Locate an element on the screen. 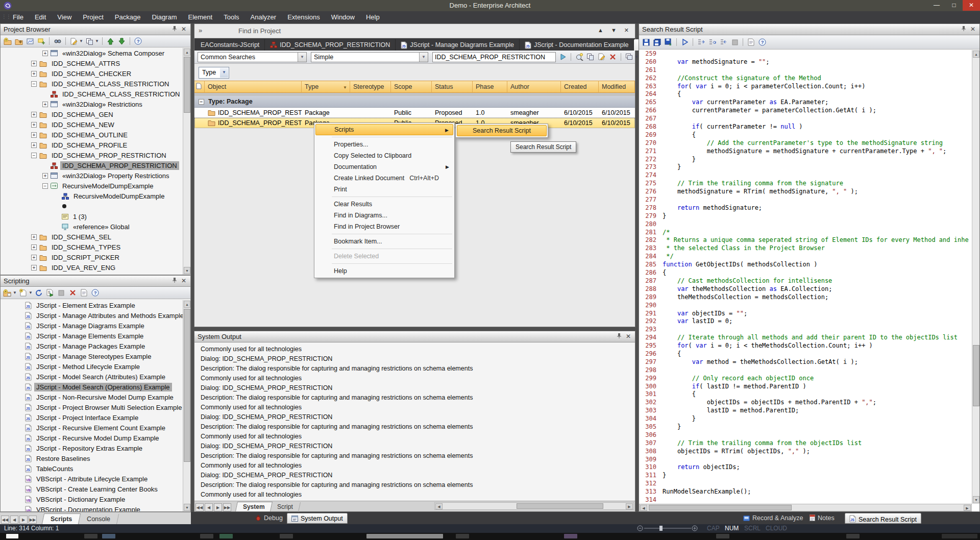 This screenshot has height=540, width=980. menu-analyzer: Analyzer is located at coordinates (263, 17).